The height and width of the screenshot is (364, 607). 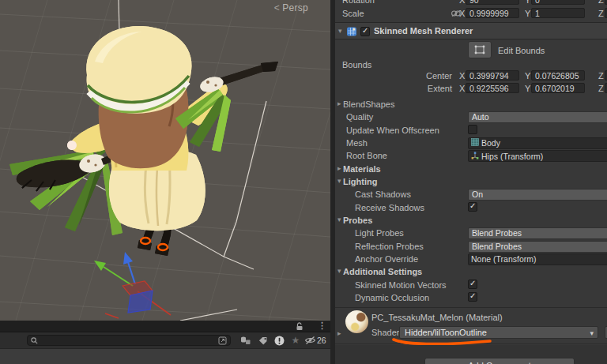 What do you see at coordinates (133, 285) in the screenshot?
I see `move-gizmo` at bounding box center [133, 285].